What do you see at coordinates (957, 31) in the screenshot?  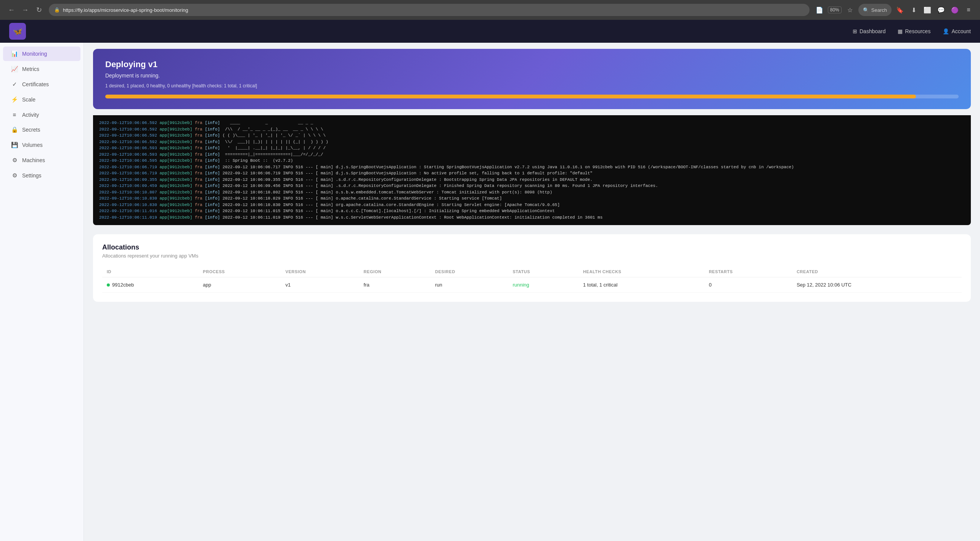 I see `nav-account: 👤 Account` at bounding box center [957, 31].